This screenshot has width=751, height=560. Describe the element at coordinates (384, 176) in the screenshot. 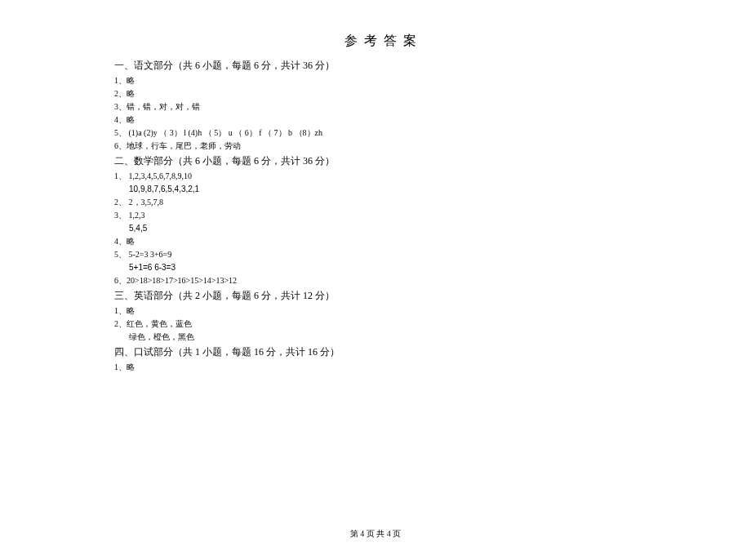

I see `answer-line: 1、 1,2,3,4,5,6,7,8,9,10` at that location.